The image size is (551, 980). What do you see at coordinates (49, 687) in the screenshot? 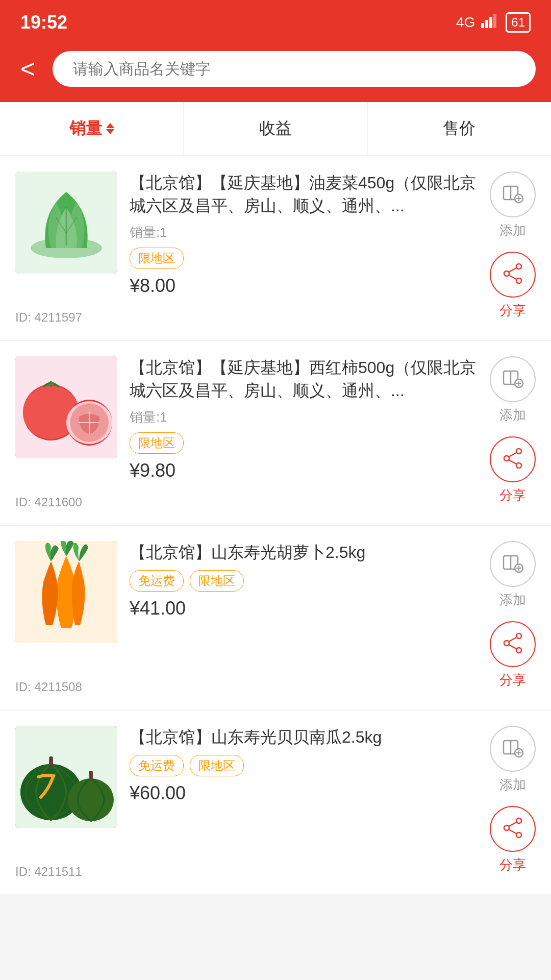
I see `product-id: ID: 4211508` at bounding box center [49, 687].